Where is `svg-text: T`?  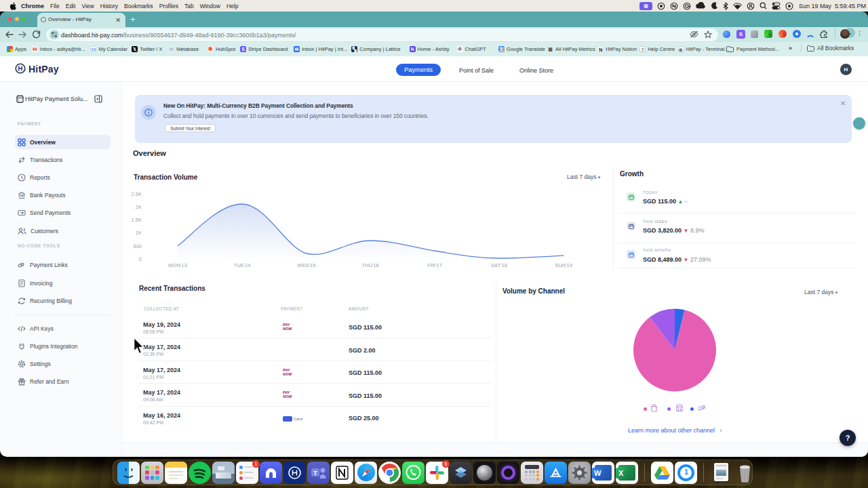
svg-text: T is located at coordinates (315, 473).